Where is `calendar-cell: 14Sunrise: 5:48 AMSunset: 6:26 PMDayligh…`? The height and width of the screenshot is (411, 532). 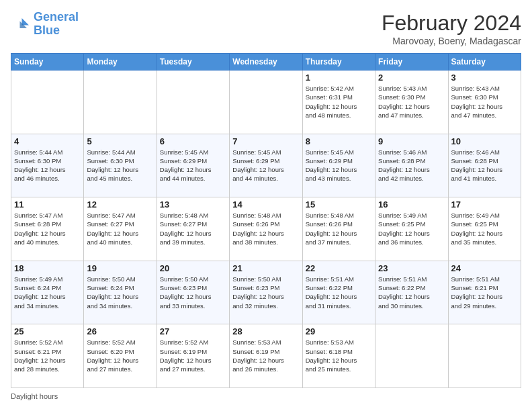
calendar-cell: 14Sunrise: 5:48 AMSunset: 6:26 PMDayligh… is located at coordinates (266, 230).